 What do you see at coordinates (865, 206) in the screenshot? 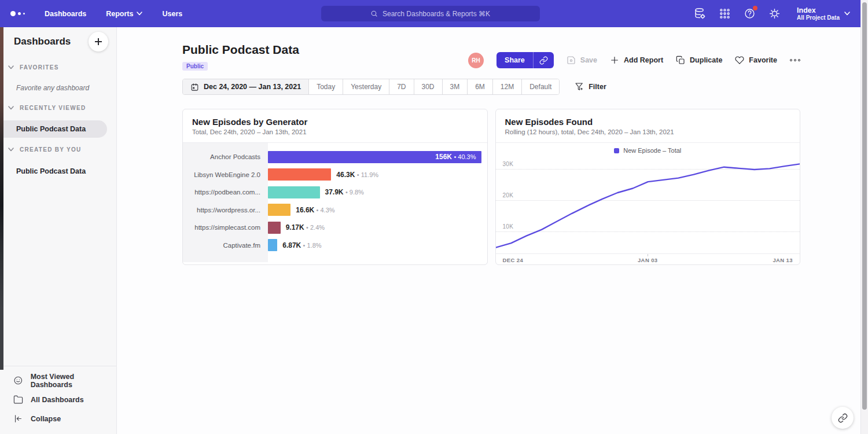
I see `scrollbar-thumb` at bounding box center [865, 206].